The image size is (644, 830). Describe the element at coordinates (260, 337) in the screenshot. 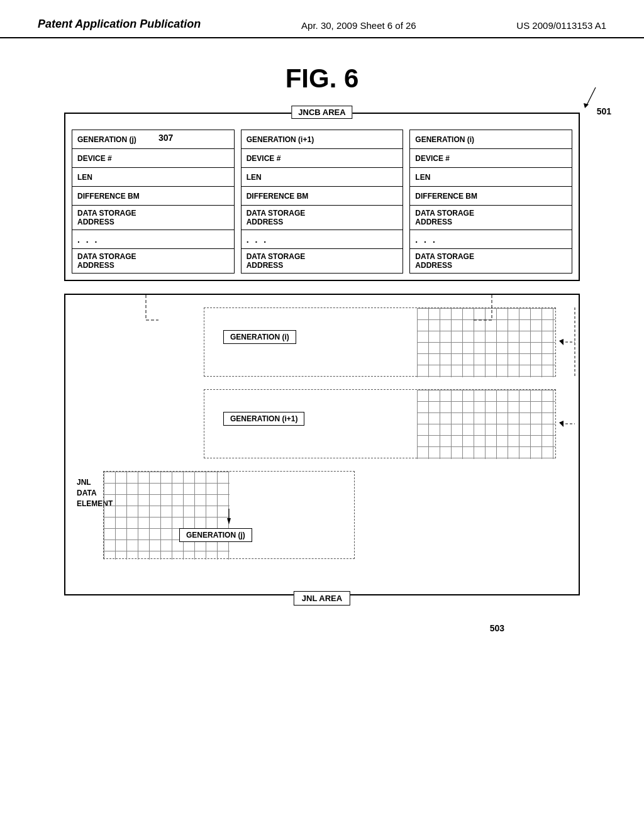

I see `gen-i-label: GENERATION (i)` at that location.